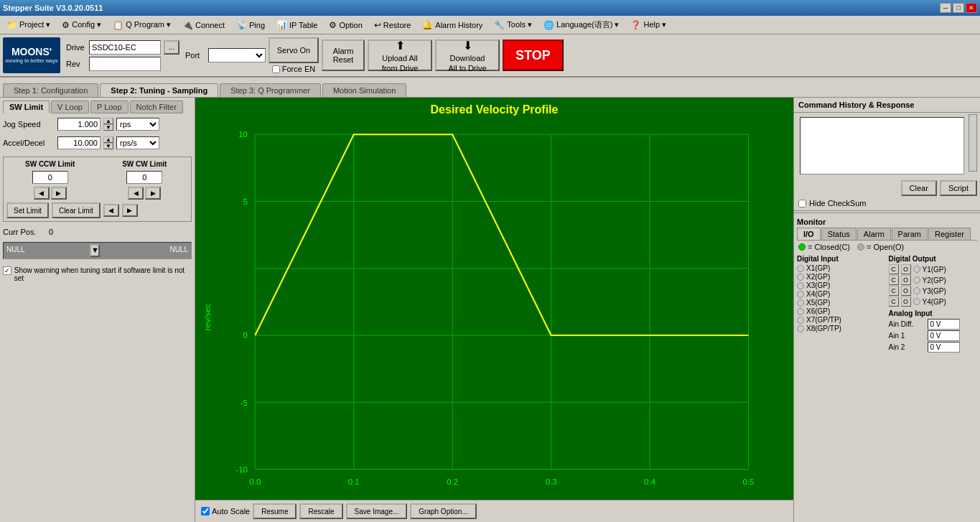  I want to click on menu-alarmhistory: 🔔 Alarm History, so click(452, 25).